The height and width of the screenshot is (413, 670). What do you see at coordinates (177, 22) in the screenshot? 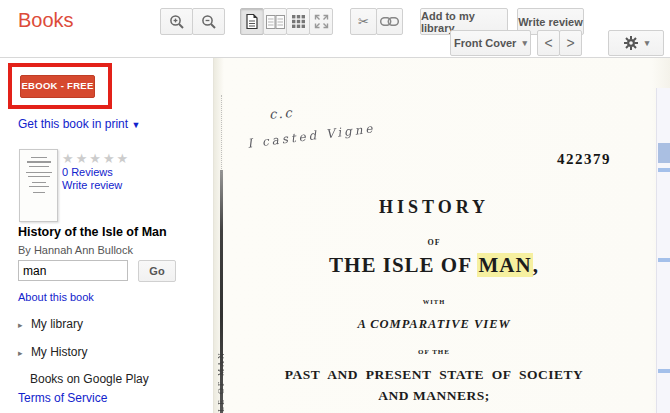
I see `zoom-in-icon` at bounding box center [177, 22].